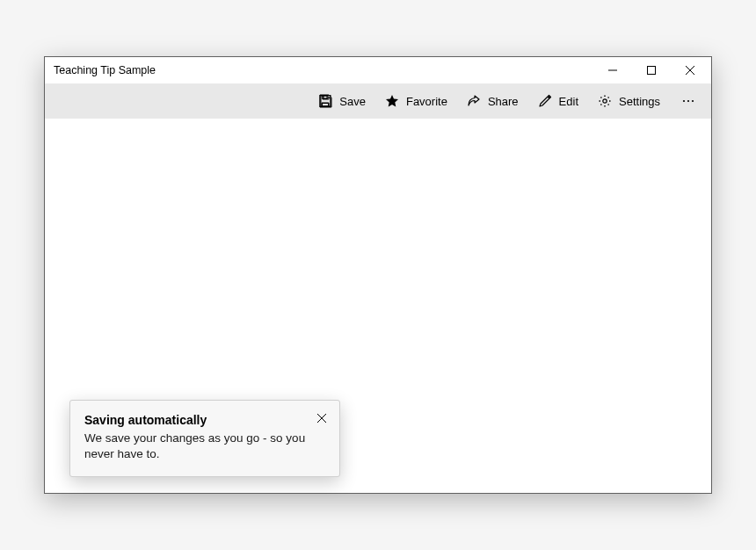 This screenshot has width=756, height=550. What do you see at coordinates (325, 101) in the screenshot?
I see `save-icon` at bounding box center [325, 101].